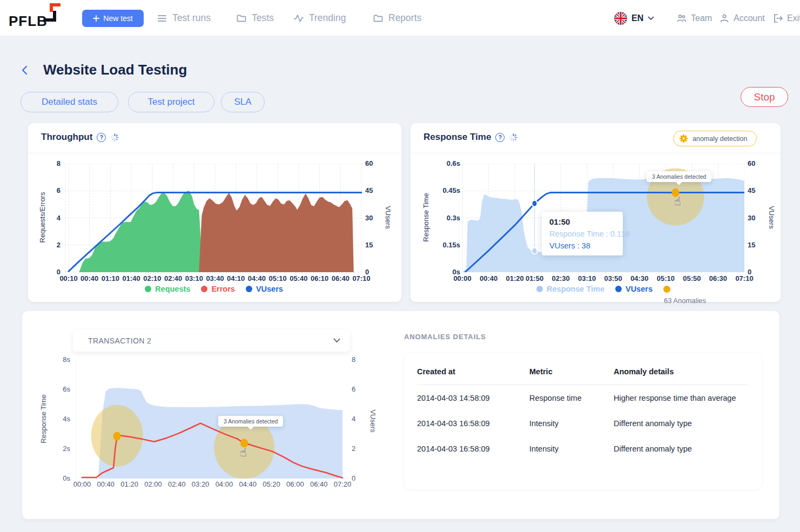 The height and width of the screenshot is (532, 800). Describe the element at coordinates (473, 398) in the screenshot. I see `cell-created-at: 2014-04-03 14:58:09` at that location.